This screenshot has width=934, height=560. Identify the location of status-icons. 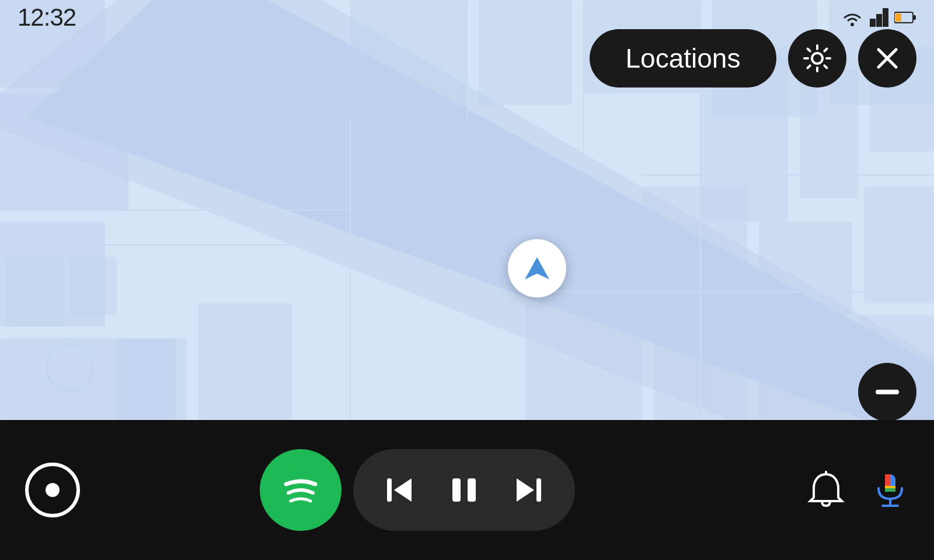
(879, 18).